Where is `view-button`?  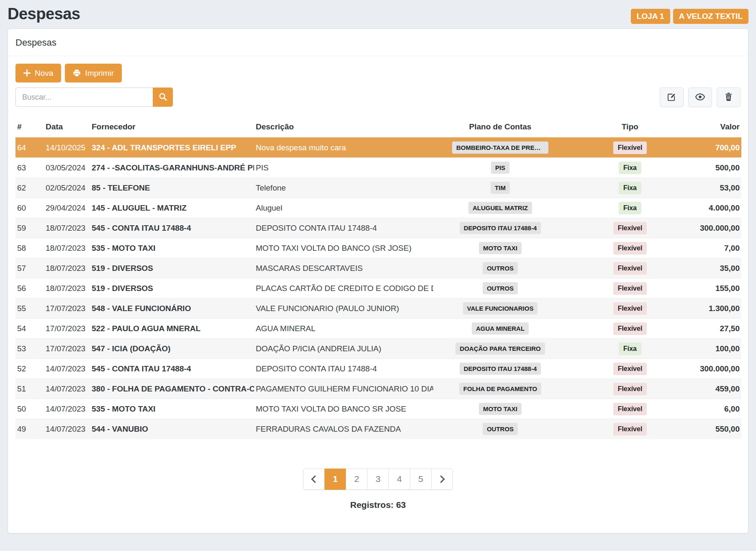 view-button is located at coordinates (700, 97).